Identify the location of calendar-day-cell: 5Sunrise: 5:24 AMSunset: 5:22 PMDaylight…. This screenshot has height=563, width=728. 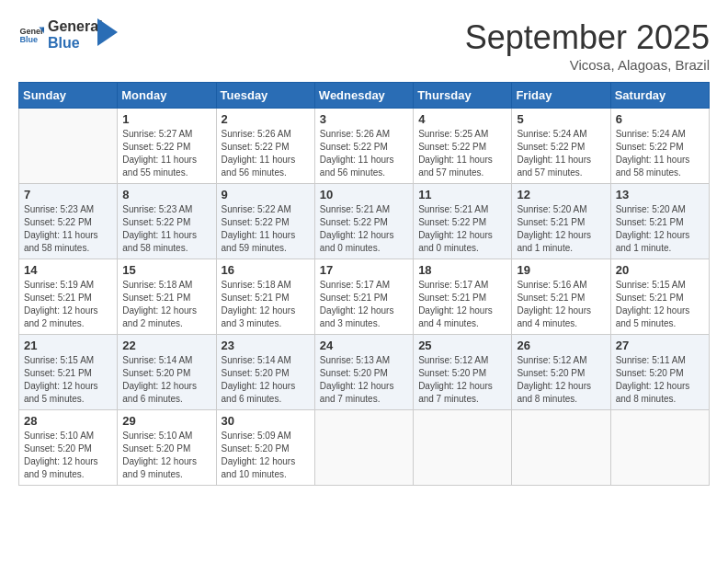
(561, 146).